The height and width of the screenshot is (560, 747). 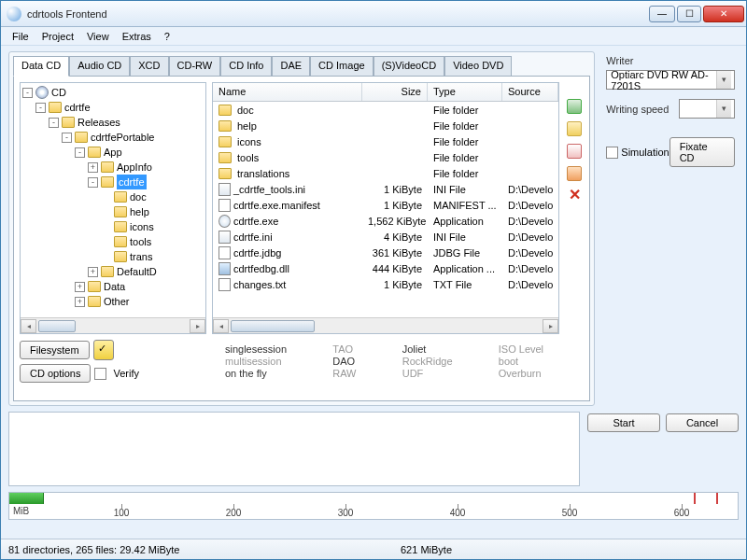 I want to click on tree-item: +DefaultD, so click(x=113, y=272).